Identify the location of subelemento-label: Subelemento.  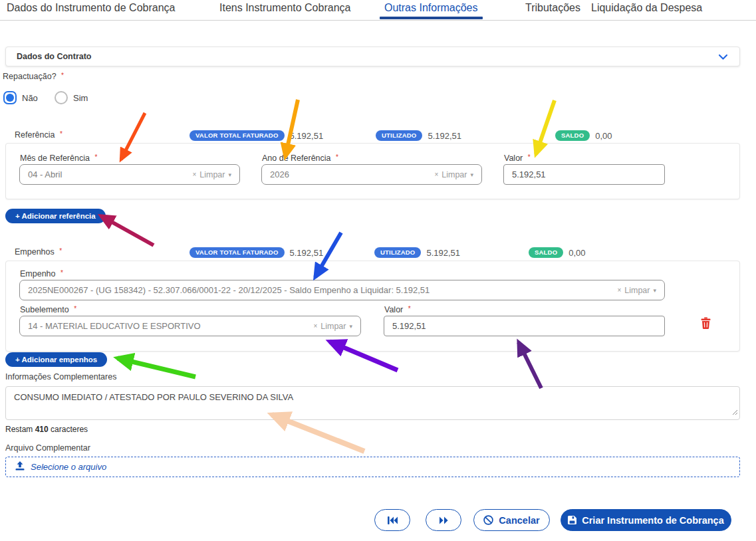
(48, 310).